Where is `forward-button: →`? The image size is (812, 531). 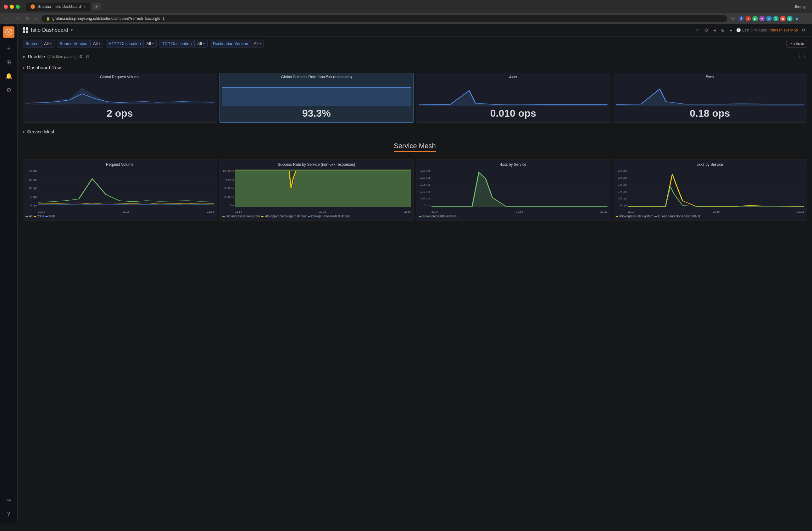 forward-button: → is located at coordinates (18, 18).